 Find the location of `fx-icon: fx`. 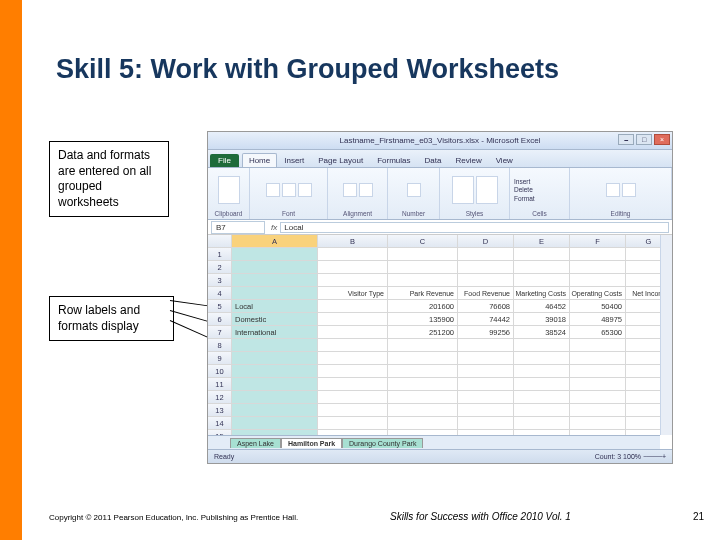

fx-icon: fx is located at coordinates (274, 228).